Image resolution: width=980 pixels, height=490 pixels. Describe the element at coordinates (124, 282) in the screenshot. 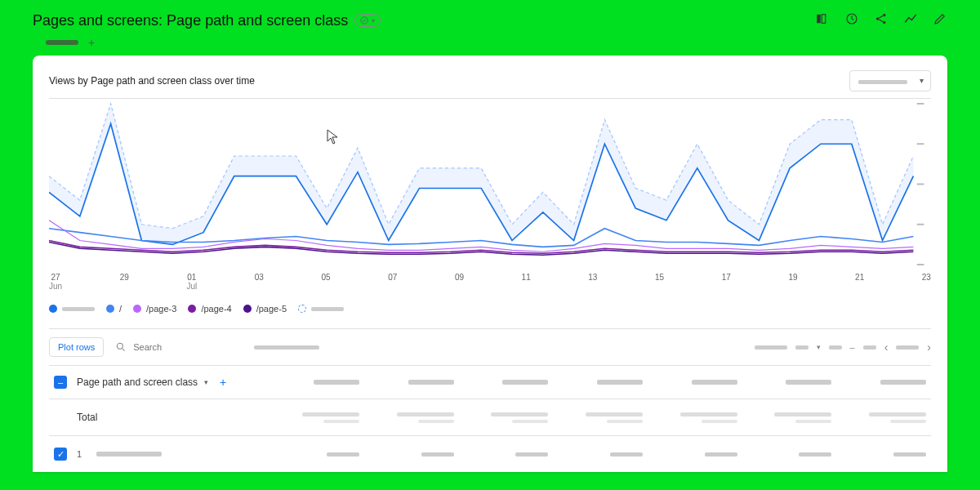

I see `x-tick: 29` at that location.